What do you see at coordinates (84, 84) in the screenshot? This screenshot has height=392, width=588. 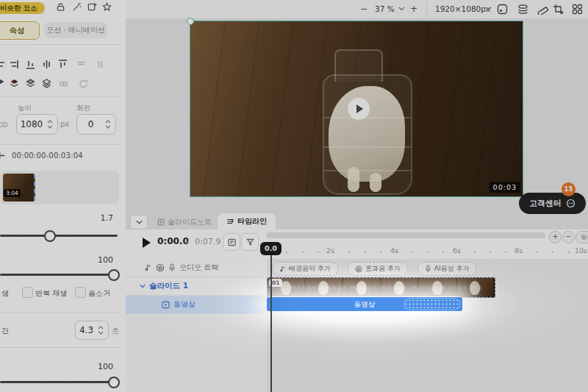 I see `rotate-icon` at bounding box center [84, 84].